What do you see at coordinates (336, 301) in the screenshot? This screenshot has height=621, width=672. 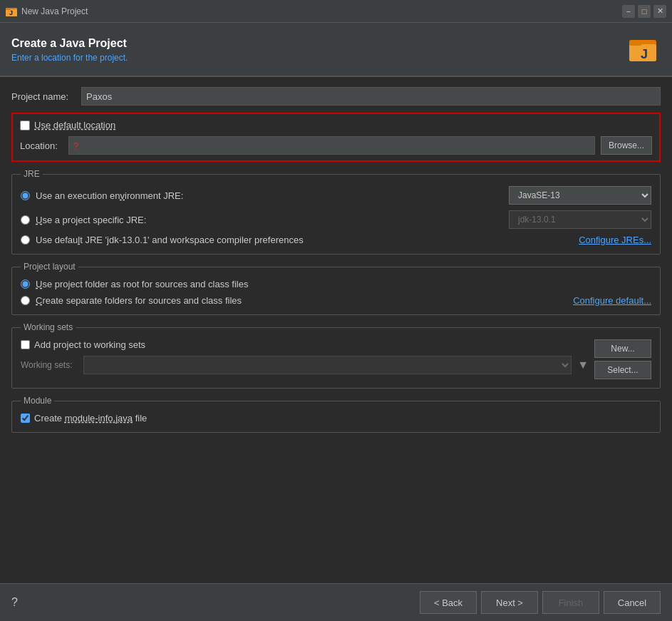 I see `layout-option2-row: Create separate folders for sources and …` at bounding box center [336, 301].